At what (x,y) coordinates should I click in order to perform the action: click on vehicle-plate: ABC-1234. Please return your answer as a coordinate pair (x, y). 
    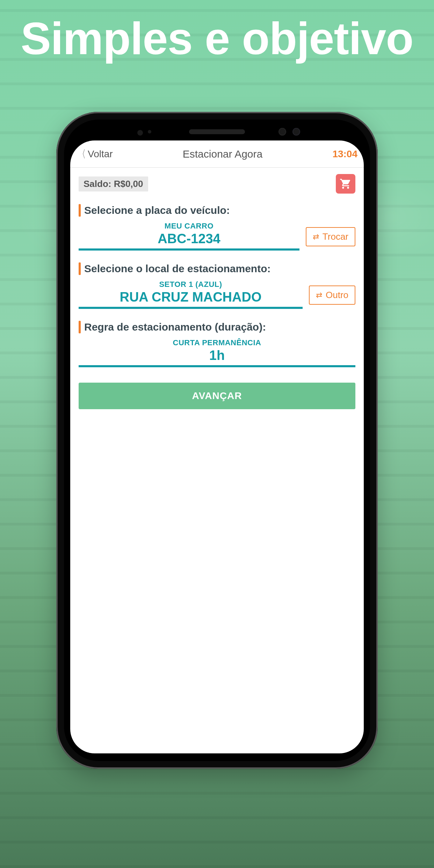
    Looking at the image, I should click on (189, 239).